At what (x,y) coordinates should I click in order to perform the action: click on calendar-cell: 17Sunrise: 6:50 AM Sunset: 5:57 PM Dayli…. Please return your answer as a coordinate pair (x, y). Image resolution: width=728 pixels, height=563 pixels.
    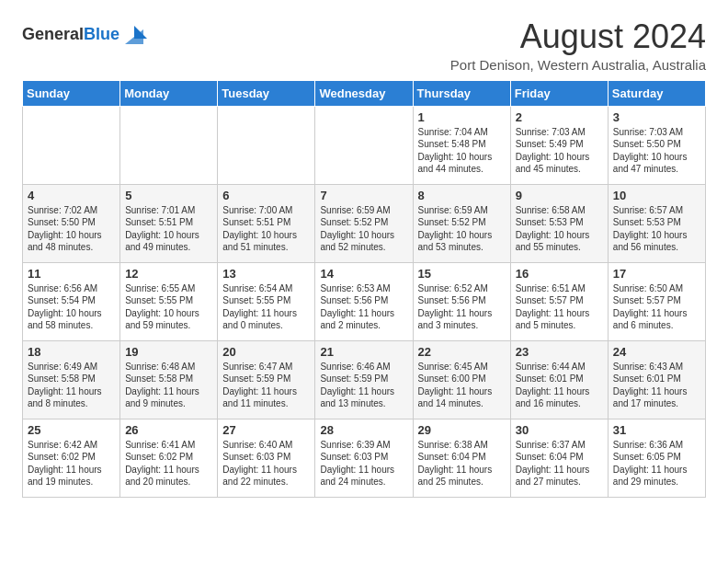
    Looking at the image, I should click on (656, 302).